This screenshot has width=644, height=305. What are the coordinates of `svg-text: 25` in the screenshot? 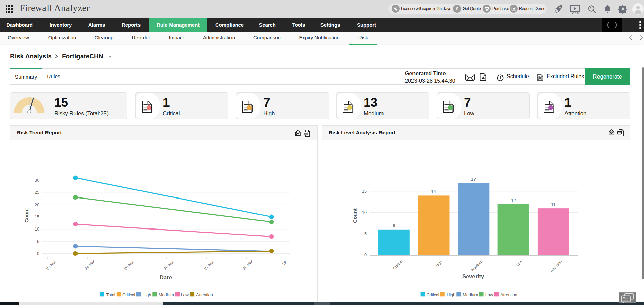 It's located at (37, 192).